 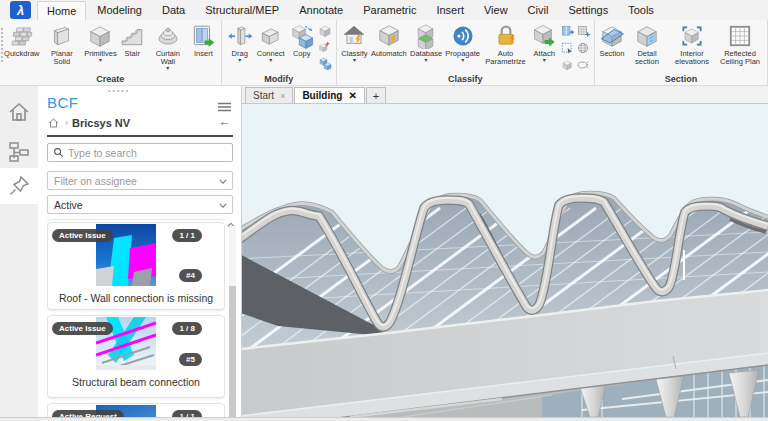 What do you see at coordinates (140, 152) in the screenshot?
I see `search-input: Type to search` at bounding box center [140, 152].